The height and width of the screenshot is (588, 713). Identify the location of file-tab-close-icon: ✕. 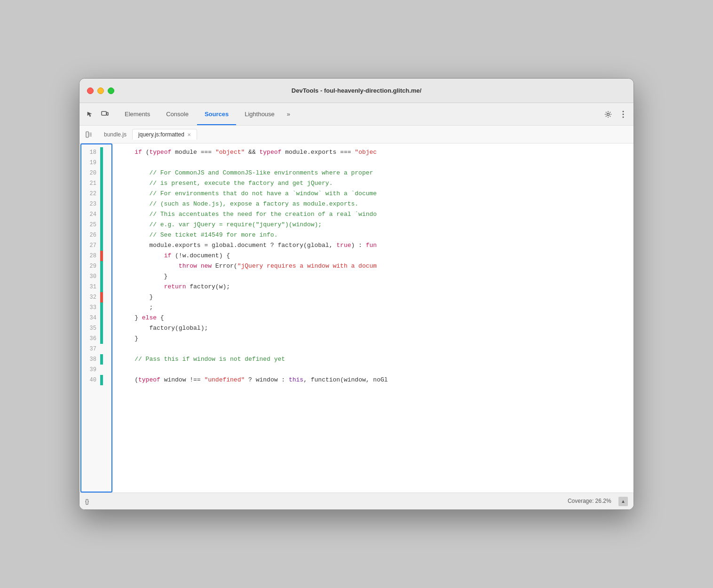
(189, 135).